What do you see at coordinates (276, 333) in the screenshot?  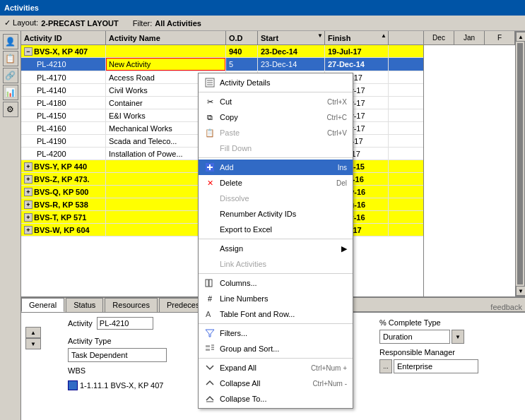 I see `menu-item-filters: Filters...` at bounding box center [276, 333].